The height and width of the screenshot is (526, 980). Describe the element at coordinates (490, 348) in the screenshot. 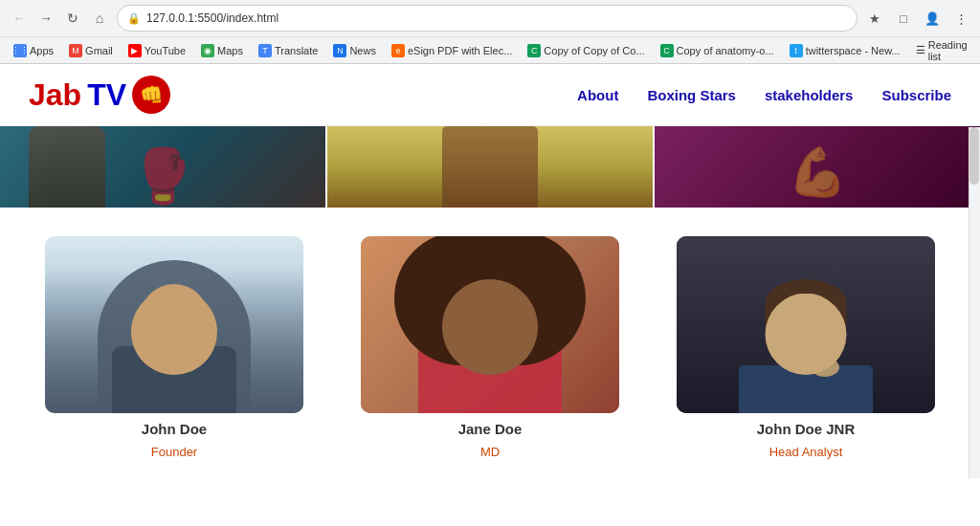

I see `staff-card-2: Jane Doe MD` at that location.